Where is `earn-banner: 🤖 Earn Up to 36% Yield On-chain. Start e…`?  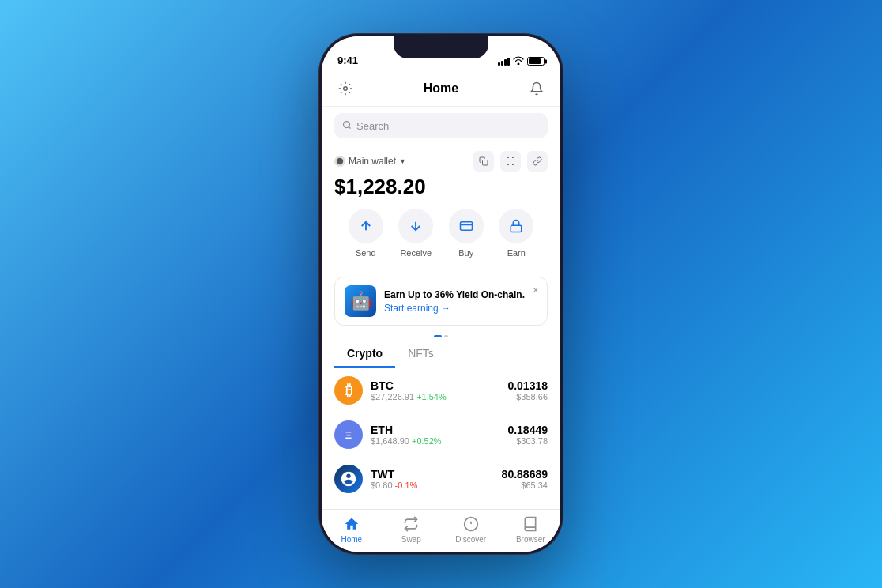 earn-banner: 🤖 Earn Up to 36% Yield On-chain. Start e… is located at coordinates (441, 301).